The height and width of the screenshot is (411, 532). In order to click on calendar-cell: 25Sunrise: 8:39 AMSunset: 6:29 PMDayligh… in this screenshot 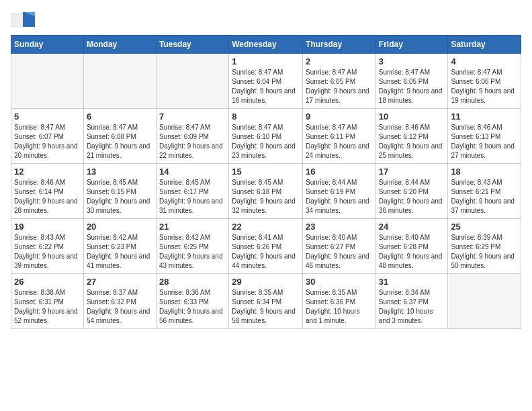, I will do `click(485, 246)`.